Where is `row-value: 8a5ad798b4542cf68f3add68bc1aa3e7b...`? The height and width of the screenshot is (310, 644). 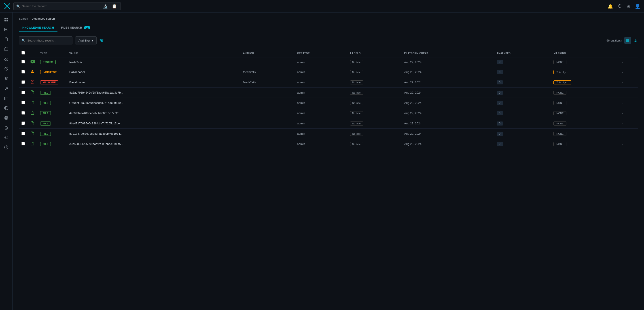
row-value: 8a5ad798b4542cf68f3add68bc1aa3e7b... is located at coordinates (154, 93).